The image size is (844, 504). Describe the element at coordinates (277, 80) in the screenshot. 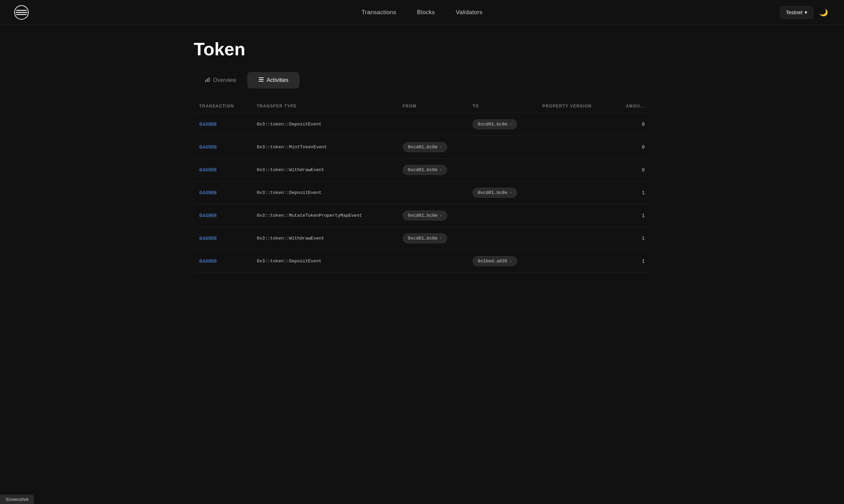

I see `tab-activities-label: Activities` at that location.